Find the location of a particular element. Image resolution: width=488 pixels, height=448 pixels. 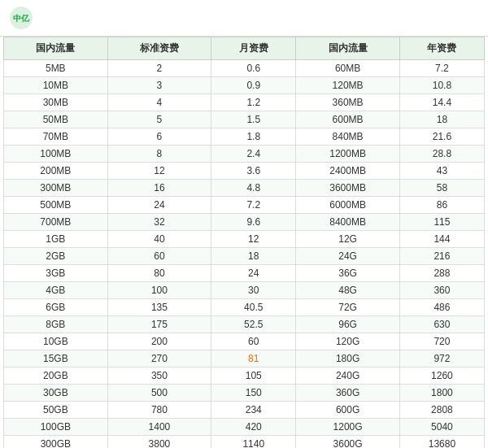

table-row: 4GB1003048G360 is located at coordinates (244, 291).